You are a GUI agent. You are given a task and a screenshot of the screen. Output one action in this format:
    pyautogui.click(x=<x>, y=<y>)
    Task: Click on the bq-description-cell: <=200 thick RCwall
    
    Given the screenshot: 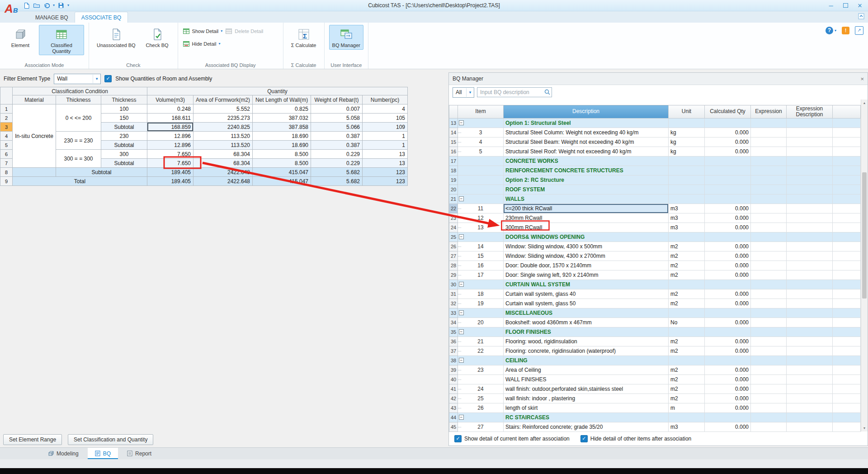 What is the action you would take?
    pyautogui.click(x=586, y=209)
    